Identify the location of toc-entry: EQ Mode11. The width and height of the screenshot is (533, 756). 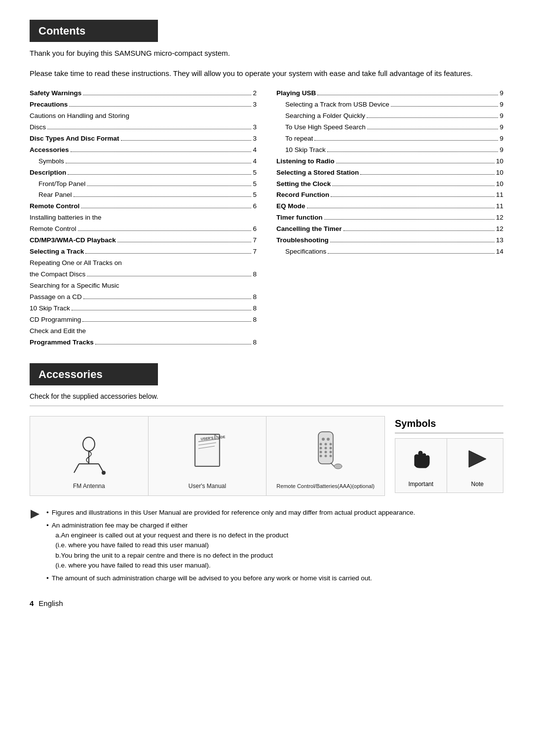
(390, 206).